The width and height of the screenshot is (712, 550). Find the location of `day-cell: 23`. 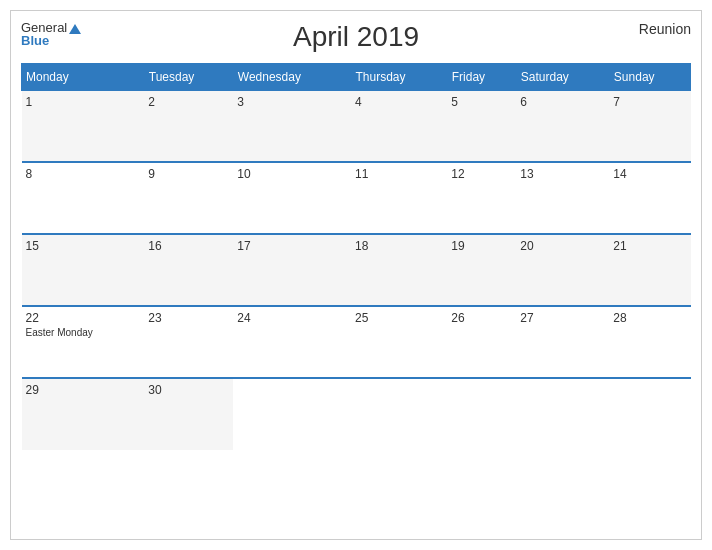

day-cell: 23 is located at coordinates (188, 342).